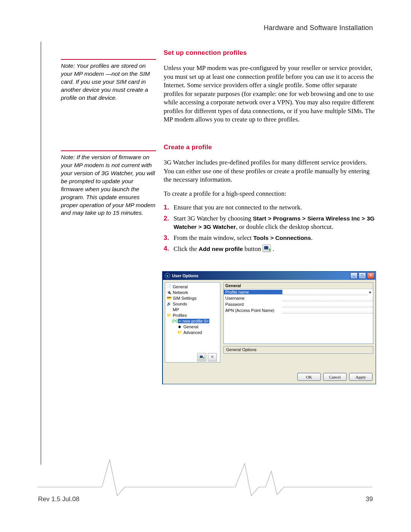  Describe the element at coordinates (108, 185) in the screenshot. I see `sidenote-2-text: Note: If the version of firmware on your…` at that location.